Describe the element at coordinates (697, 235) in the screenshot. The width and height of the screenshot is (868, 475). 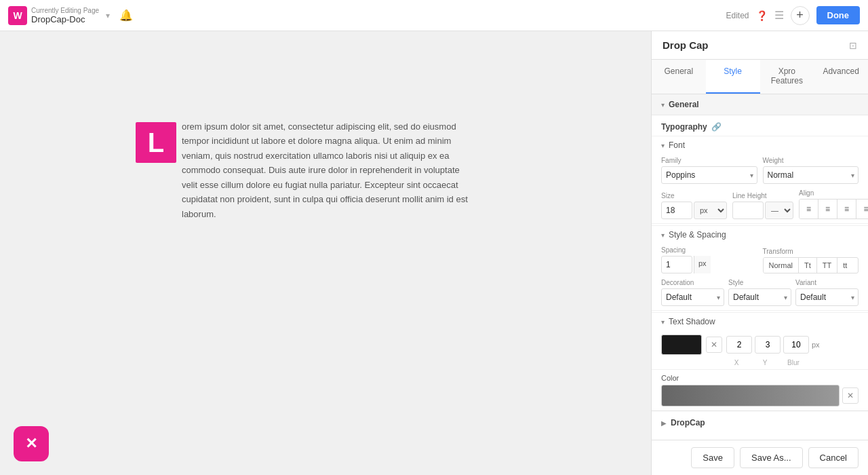
I see `style-spacing-label: Style & Spacing` at that location.